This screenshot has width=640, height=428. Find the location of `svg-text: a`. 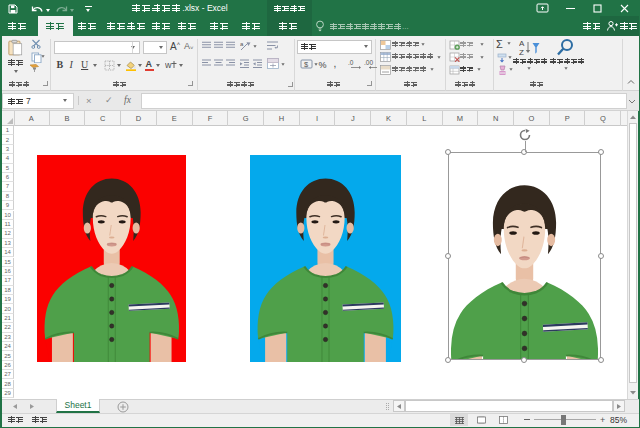

svg-text: a is located at coordinates (242, 44).